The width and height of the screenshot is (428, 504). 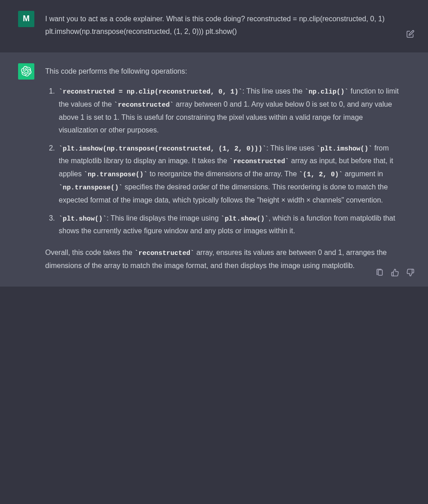 I want to click on list-item: `reconstructed = np.clip(reconstructed, …, so click(x=229, y=111).